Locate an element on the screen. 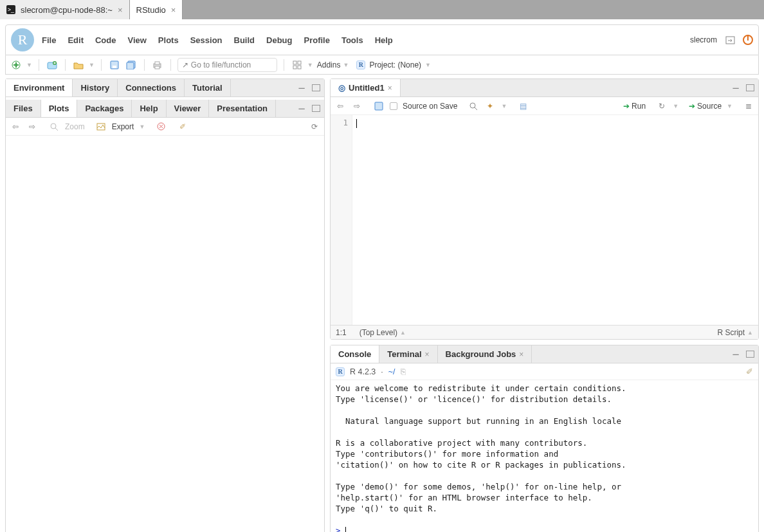 Image resolution: width=764 pixels, height=532 pixels. tab-packages: Packages is located at coordinates (104, 108).